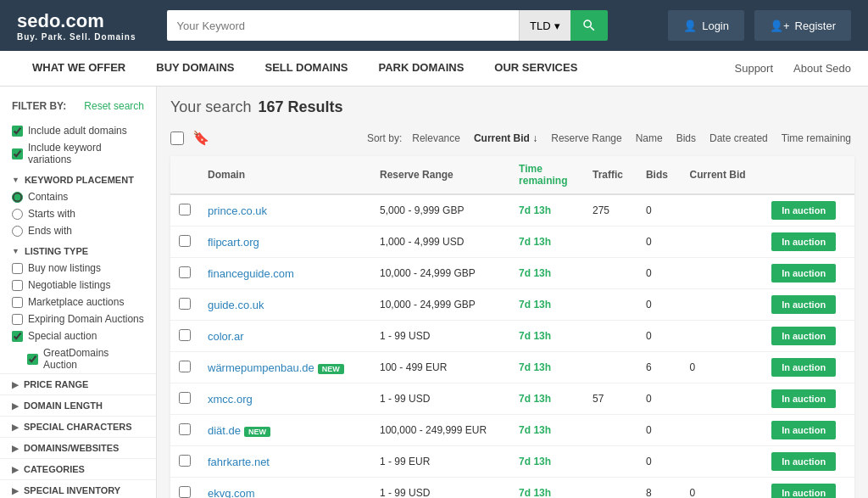  Describe the element at coordinates (15, 251) in the screenshot. I see `listing-type-arrow: ▼` at that location.